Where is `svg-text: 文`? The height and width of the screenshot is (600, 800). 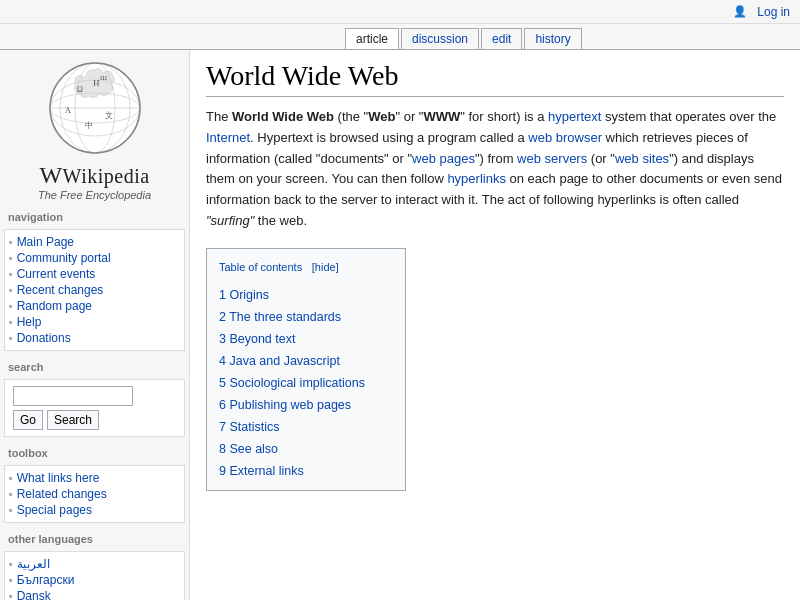
svg-text: 文 is located at coordinates (109, 116).